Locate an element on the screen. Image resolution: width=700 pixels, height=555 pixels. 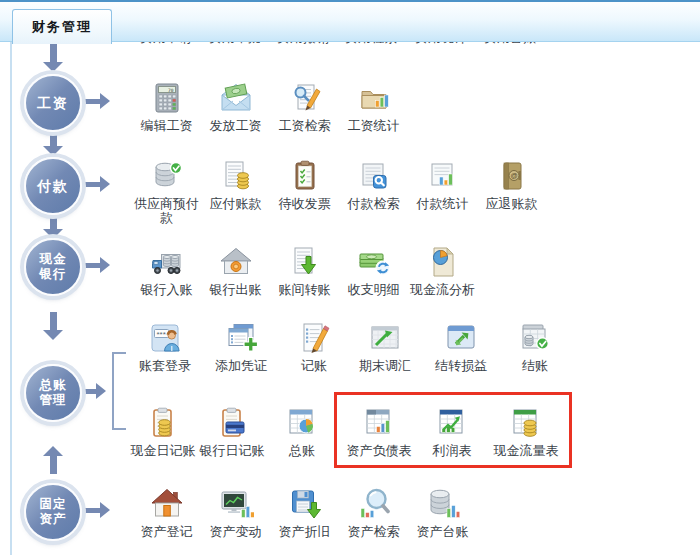
clipboard-check-icon is located at coordinates (305, 176).